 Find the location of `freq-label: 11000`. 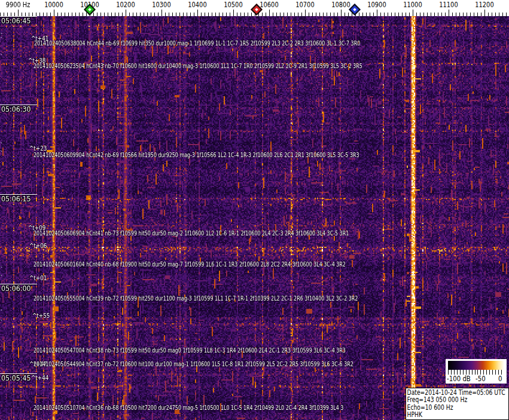

freq-label: 11000 is located at coordinates (413, 5).